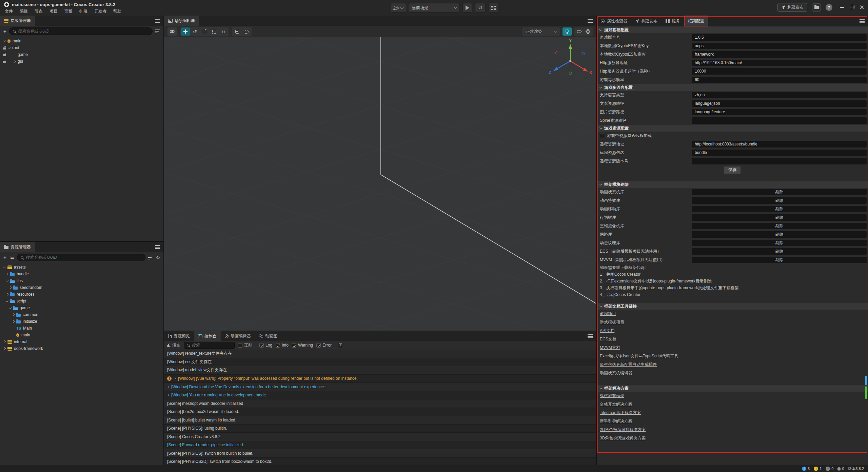 The height and width of the screenshot is (472, 868). Describe the element at coordinates (238, 336) in the screenshot. I see `tab-animation-editor: 动画编辑器` at that location.